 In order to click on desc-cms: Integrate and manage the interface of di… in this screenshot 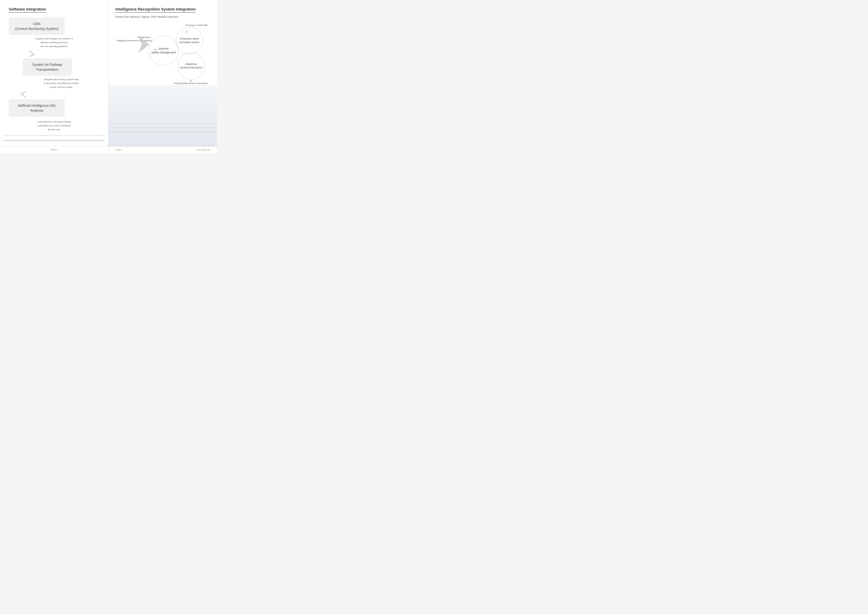, I will do `click(54, 42)`.